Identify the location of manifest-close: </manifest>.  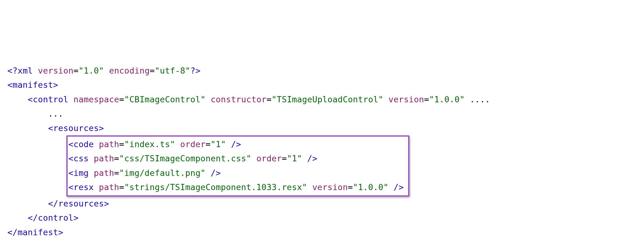
(35, 232).